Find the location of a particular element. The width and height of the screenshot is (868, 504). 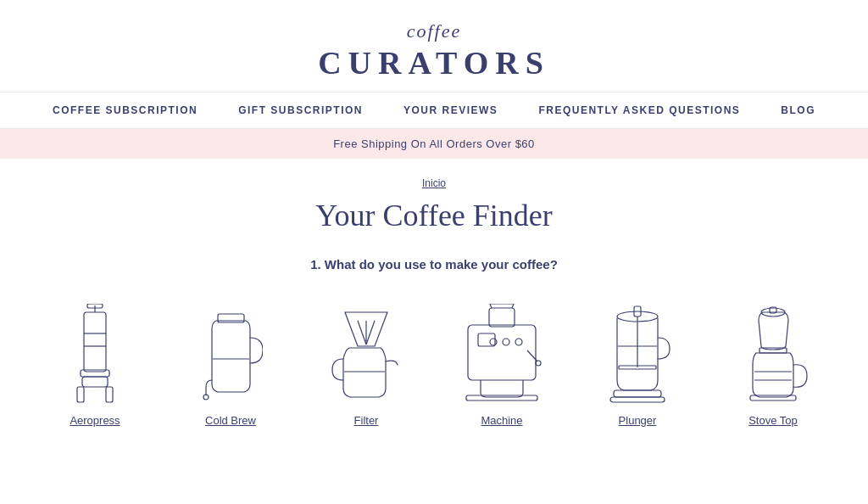

option-filter: Filter is located at coordinates (366, 361).